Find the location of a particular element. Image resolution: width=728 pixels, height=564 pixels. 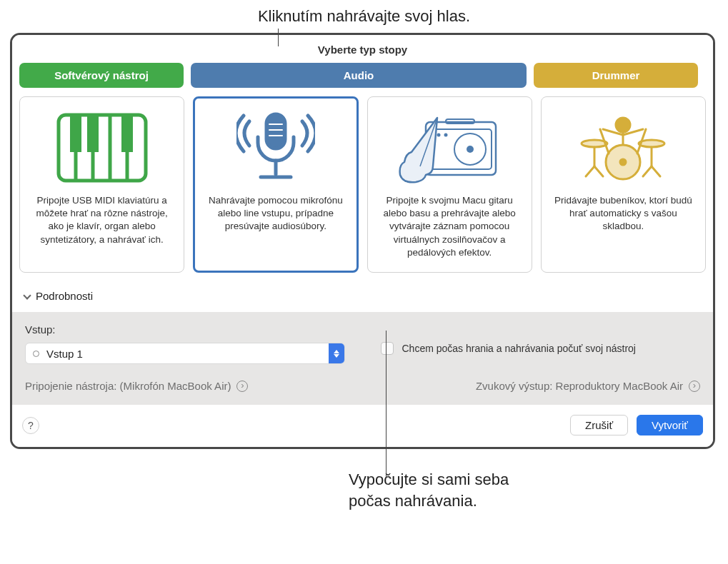

guitar-amp-icon is located at coordinates (449, 148).